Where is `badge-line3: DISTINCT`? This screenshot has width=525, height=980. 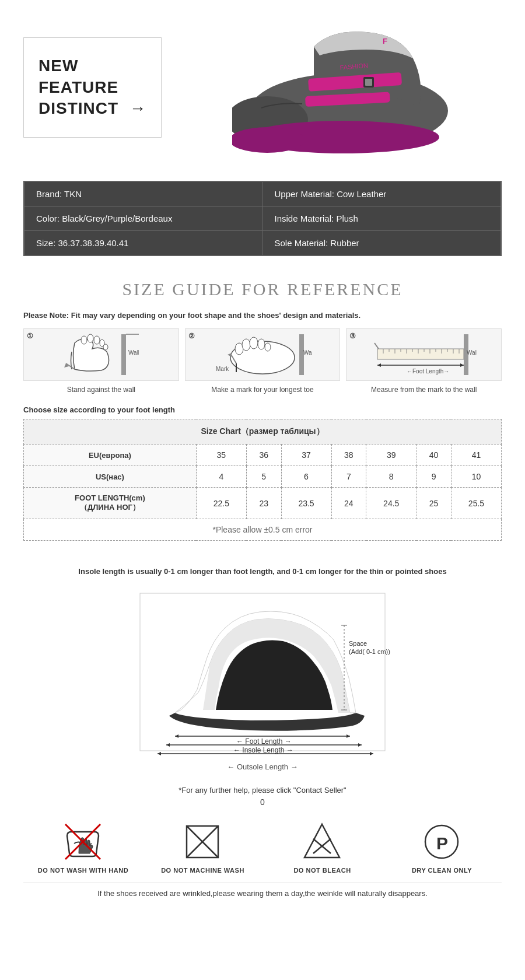
badge-line3: DISTINCT is located at coordinates (78, 108).